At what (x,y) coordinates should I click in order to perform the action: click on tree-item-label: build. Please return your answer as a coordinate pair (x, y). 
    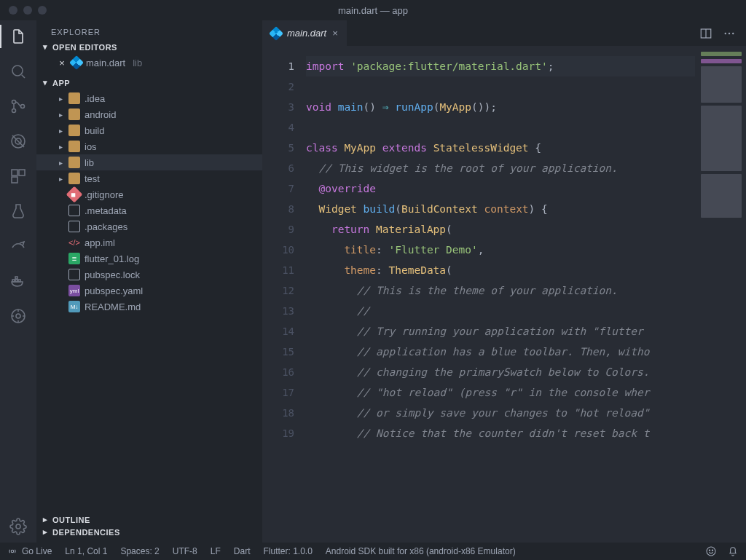
    Looking at the image, I should click on (95, 131).